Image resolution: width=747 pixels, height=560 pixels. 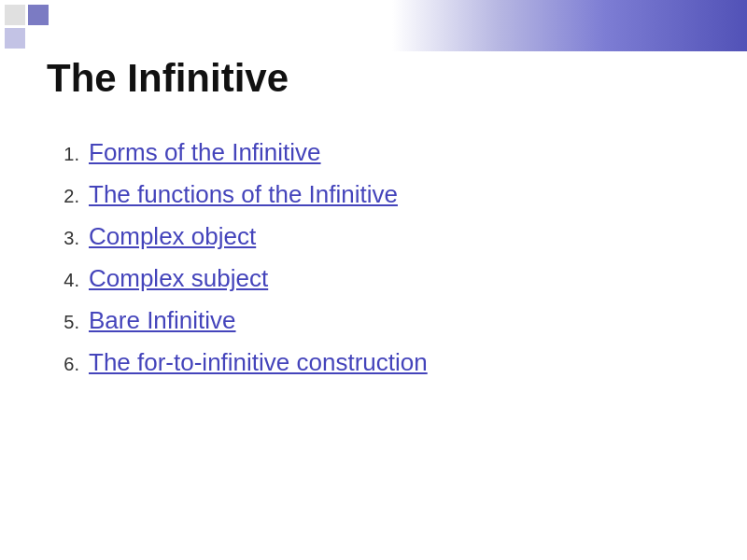 What do you see at coordinates (374, 362) in the screenshot?
I see `list-item: The for-to-infinitive construction` at bounding box center [374, 362].